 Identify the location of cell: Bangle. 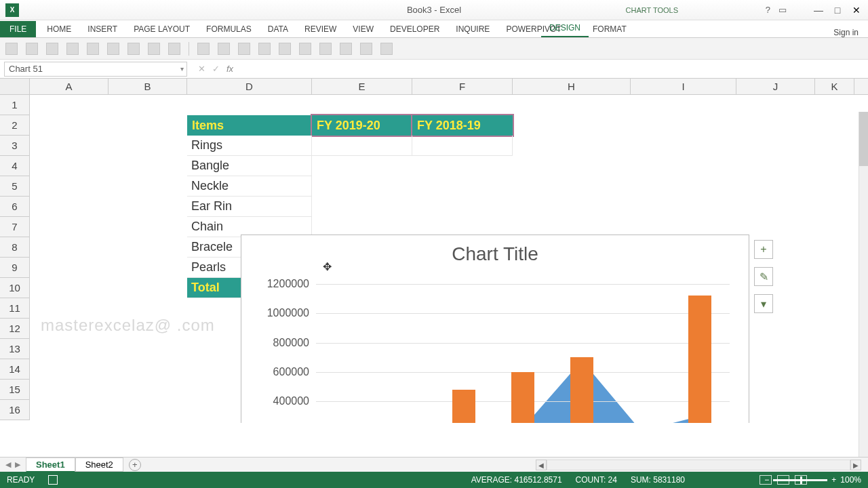
(250, 166).